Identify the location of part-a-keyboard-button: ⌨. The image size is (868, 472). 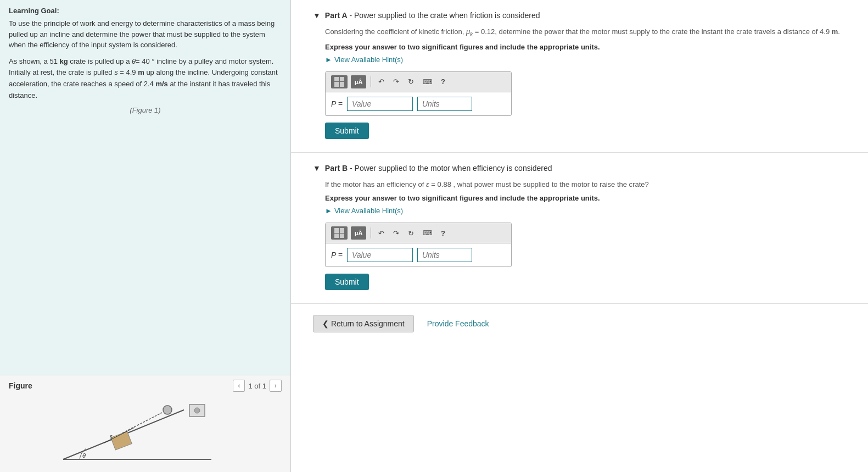
(427, 82).